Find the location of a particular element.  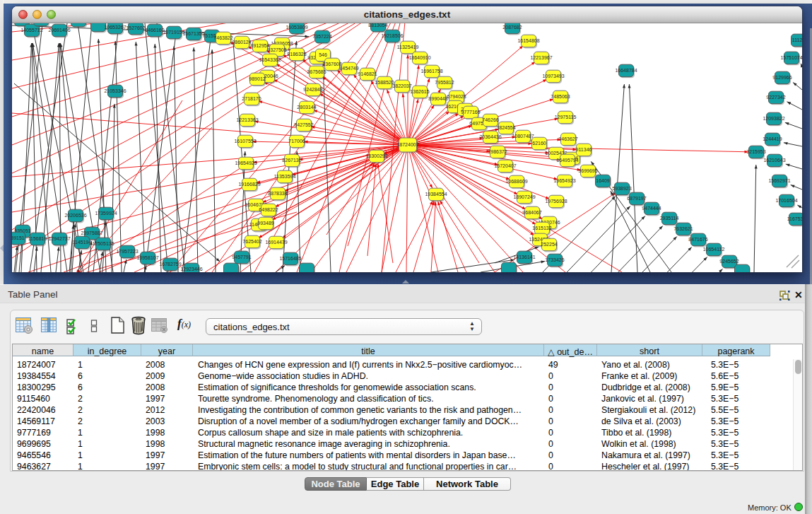

svg-text: 16053809 is located at coordinates (297, 27).